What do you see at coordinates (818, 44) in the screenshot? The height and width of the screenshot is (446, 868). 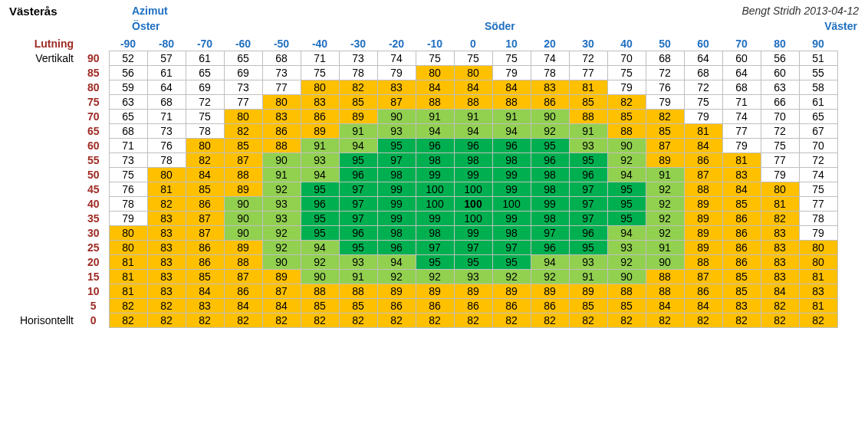 I see `azimuth-header: 90` at bounding box center [818, 44].